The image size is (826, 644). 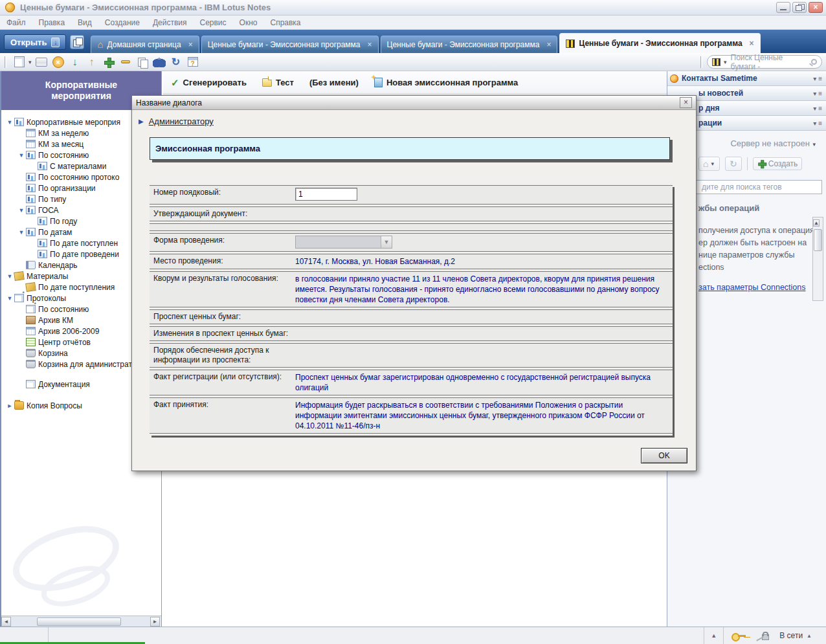 I want to click on highlight-icon, so click(x=126, y=62).